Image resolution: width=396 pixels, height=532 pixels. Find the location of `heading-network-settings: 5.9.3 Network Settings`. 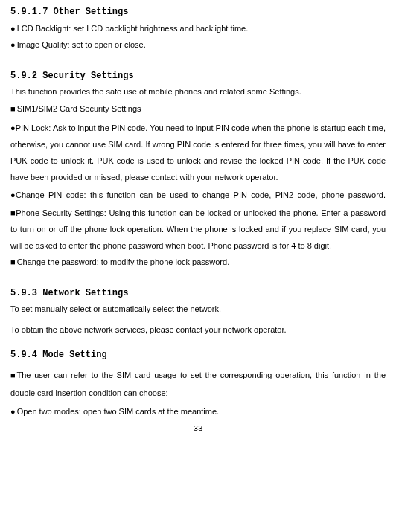

heading-network-settings: 5.9.3 Network Settings is located at coordinates (198, 293).